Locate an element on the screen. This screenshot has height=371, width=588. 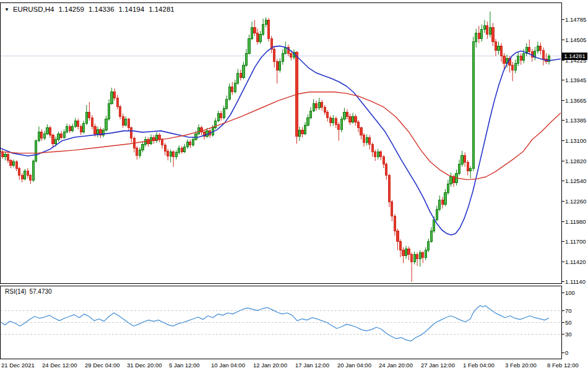
time-axis-label: 3 Feb 20:00 is located at coordinates (521, 365).